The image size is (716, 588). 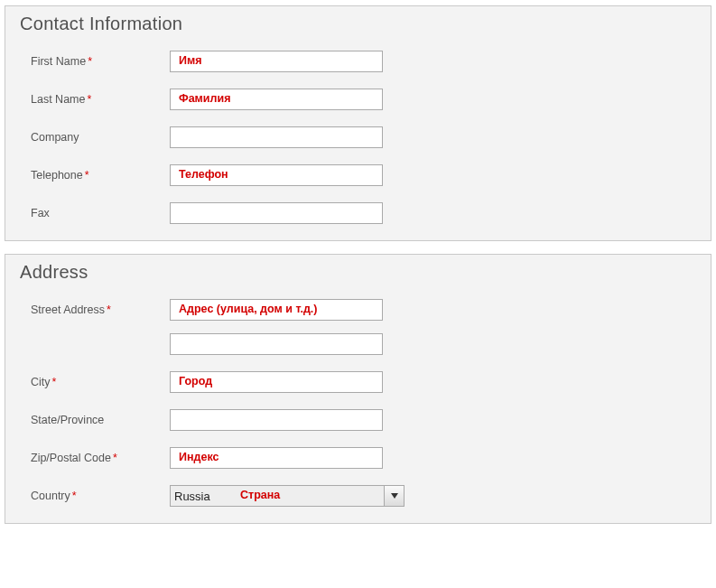 I want to click on country-select: Russia, so click(x=287, y=496).